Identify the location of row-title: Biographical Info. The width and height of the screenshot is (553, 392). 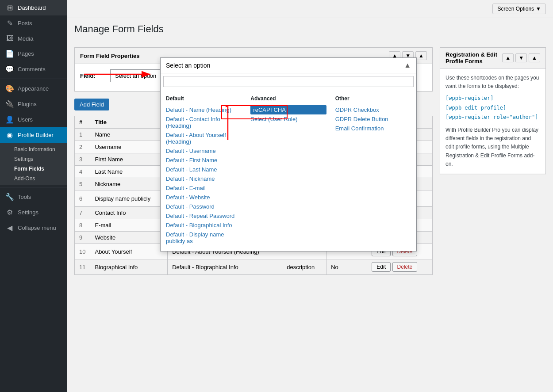
(129, 267).